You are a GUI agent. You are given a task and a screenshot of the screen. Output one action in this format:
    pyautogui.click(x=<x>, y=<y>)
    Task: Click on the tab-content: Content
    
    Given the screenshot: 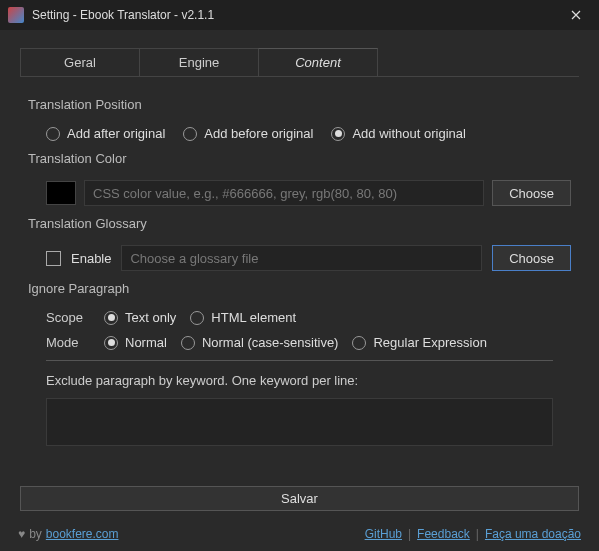 What is the action you would take?
    pyautogui.click(x=318, y=62)
    